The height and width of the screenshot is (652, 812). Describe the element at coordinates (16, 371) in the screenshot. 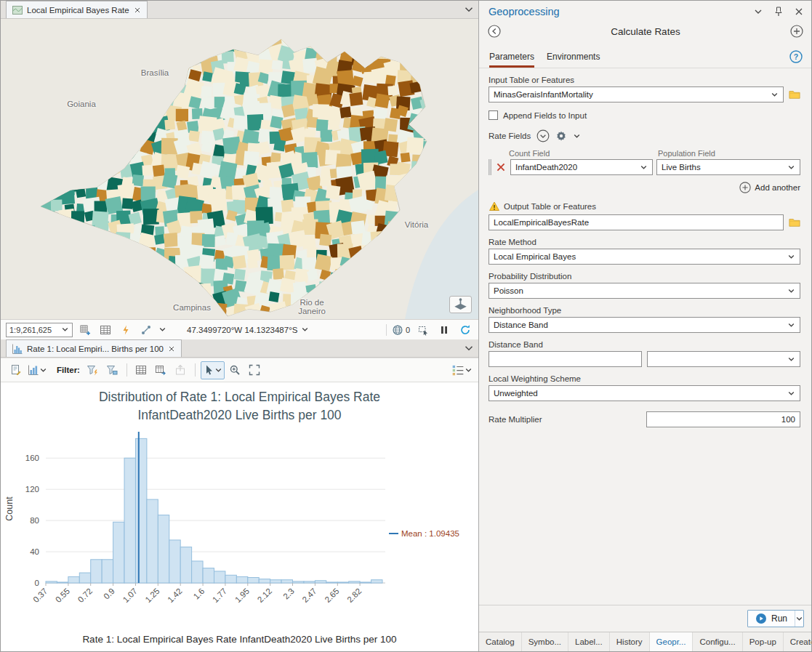

I see `chart-properties-button` at that location.